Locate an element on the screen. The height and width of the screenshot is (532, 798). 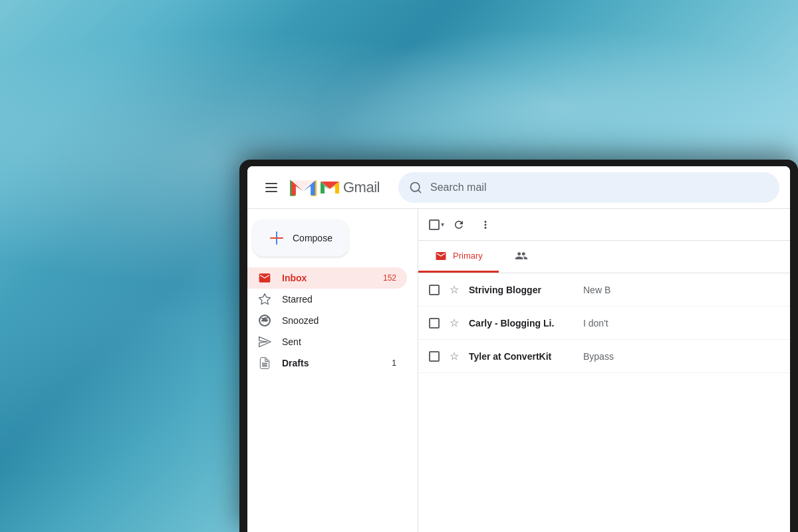
email-row: ☆ Tyler at ConvertKit Bypass is located at coordinates (604, 356).